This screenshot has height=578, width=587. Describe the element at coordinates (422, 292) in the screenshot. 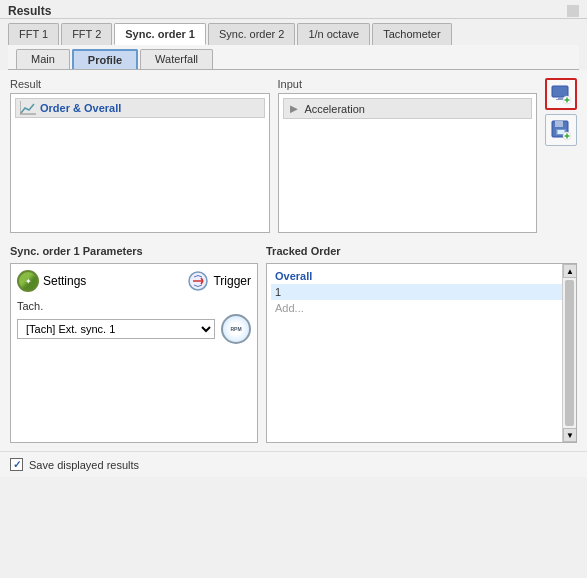

I see `tracked-list: Overall 1 Add...` at that location.